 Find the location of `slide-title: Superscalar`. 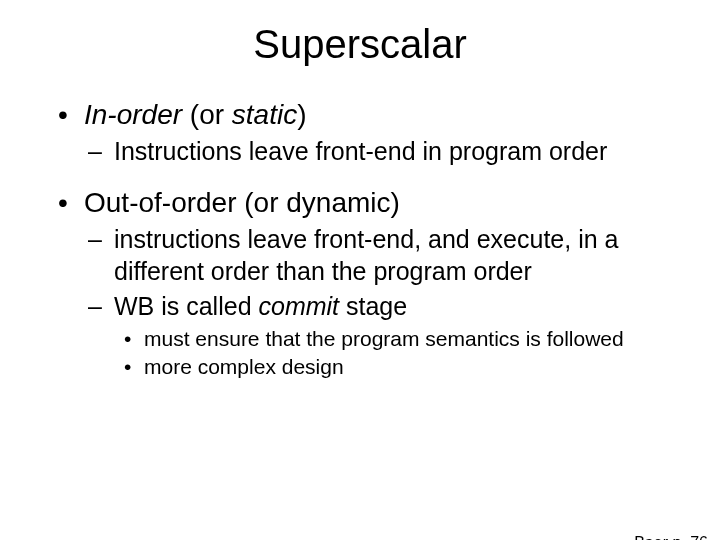

slide-title: Superscalar is located at coordinates (360, 44).